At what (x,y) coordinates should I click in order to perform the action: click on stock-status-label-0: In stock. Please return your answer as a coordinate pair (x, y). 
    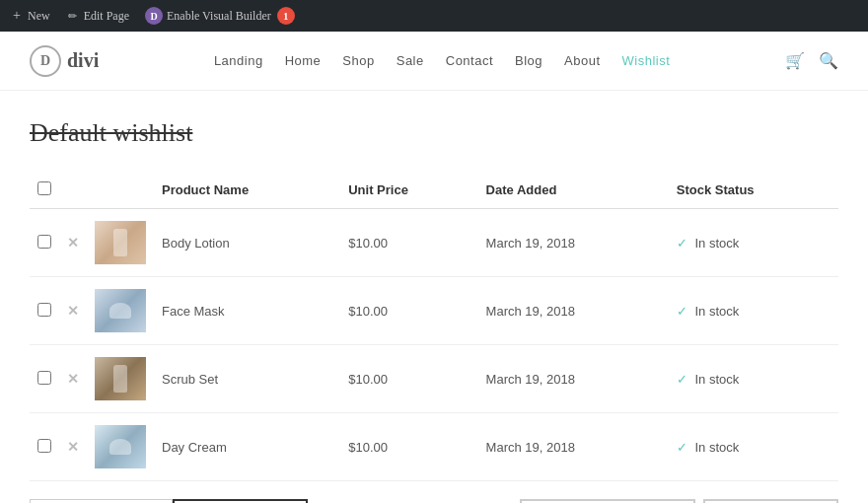
    Looking at the image, I should click on (716, 243).